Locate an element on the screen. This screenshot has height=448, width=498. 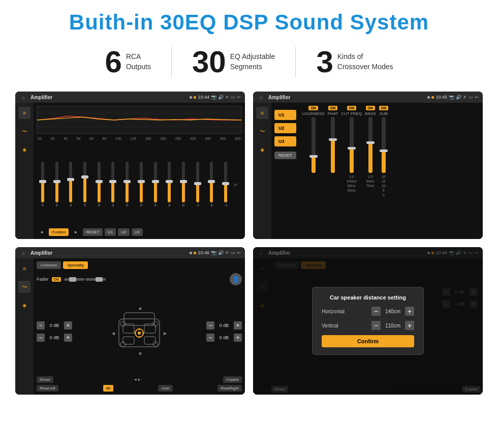
eq-icon-2: ≡ is located at coordinates (262, 113).